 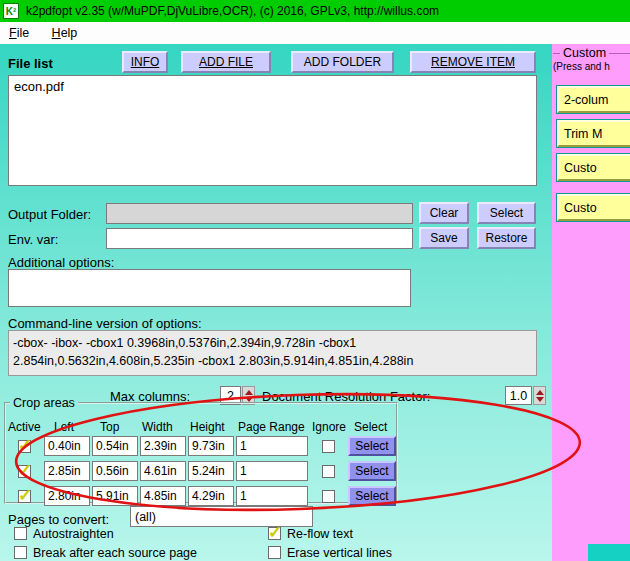 I want to click on remove-item-button: REMOVE ITEM, so click(x=473, y=62).